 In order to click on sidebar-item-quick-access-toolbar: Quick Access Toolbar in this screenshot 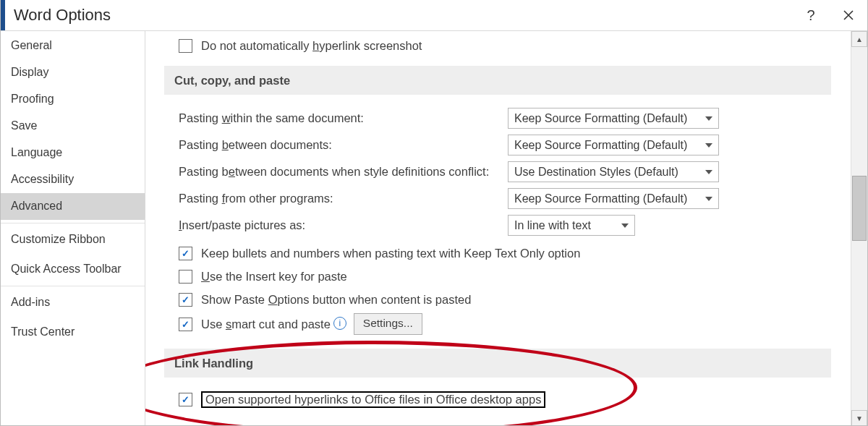, I will do `click(72, 269)`.